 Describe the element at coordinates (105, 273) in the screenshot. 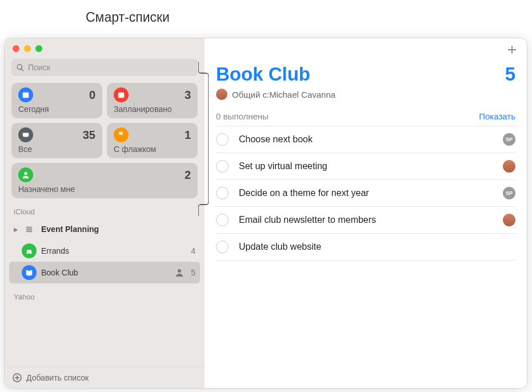

I see `sidebar-item-book-club: Book Club 5` at that location.